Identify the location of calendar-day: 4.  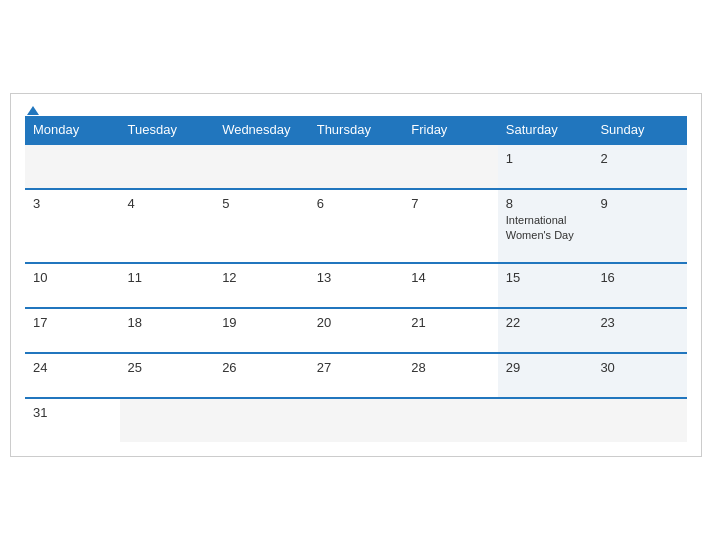
(168, 226).